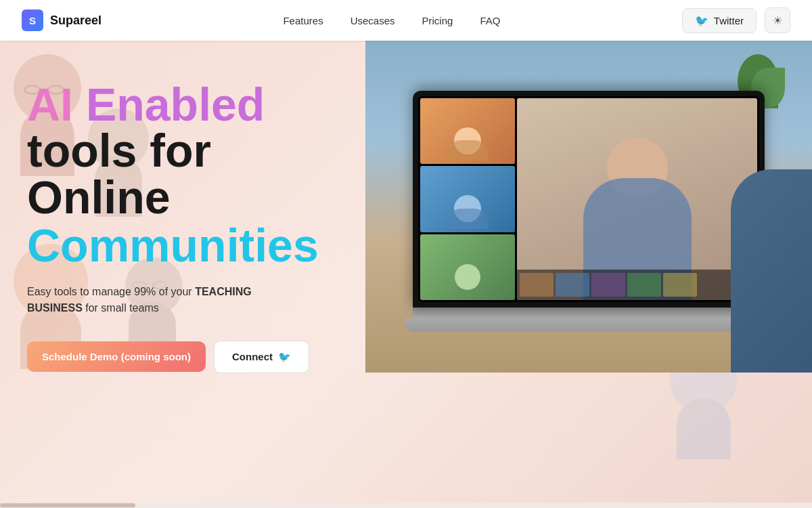 This screenshot has width=812, height=508. Describe the element at coordinates (391, 20) in the screenshot. I see `nav-links: Features Usecases Pricing FAQ` at that location.